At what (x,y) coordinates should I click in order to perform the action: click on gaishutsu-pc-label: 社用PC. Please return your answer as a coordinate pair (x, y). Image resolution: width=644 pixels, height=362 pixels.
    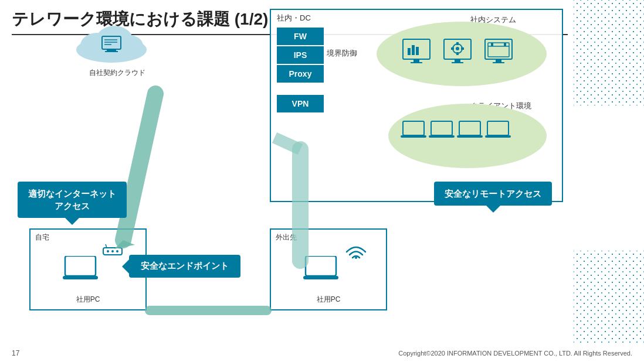
    Looking at the image, I should click on (328, 300).